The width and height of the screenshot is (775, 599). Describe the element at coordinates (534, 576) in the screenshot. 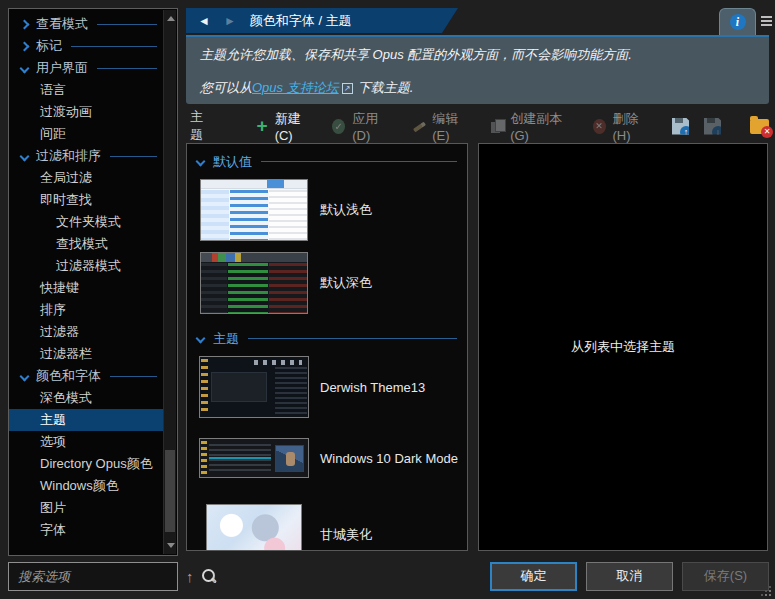

I see `ok-button: 确定` at that location.